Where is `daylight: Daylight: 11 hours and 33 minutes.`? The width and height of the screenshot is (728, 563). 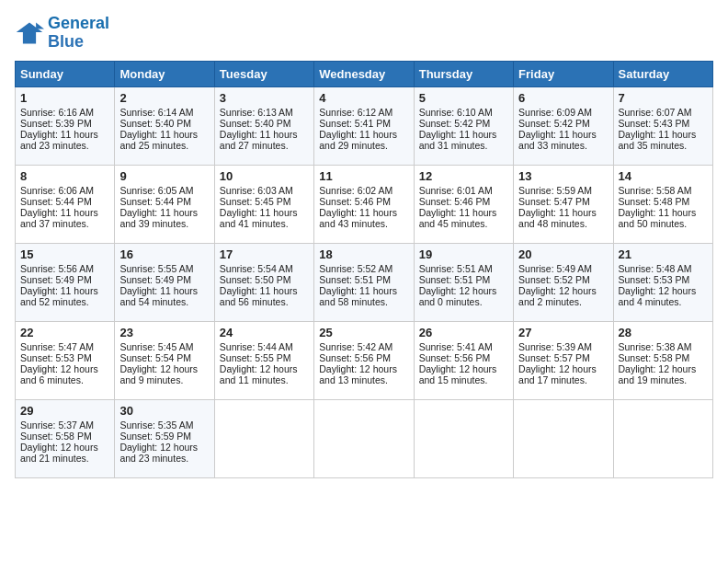
daylight: Daylight: 11 hours and 33 minutes. is located at coordinates (557, 140).